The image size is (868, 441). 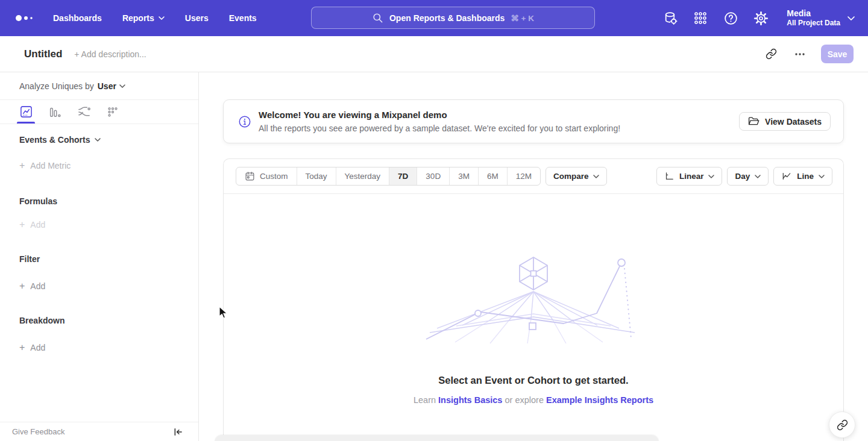 I want to click on analyze-entity-value: User, so click(x=107, y=86).